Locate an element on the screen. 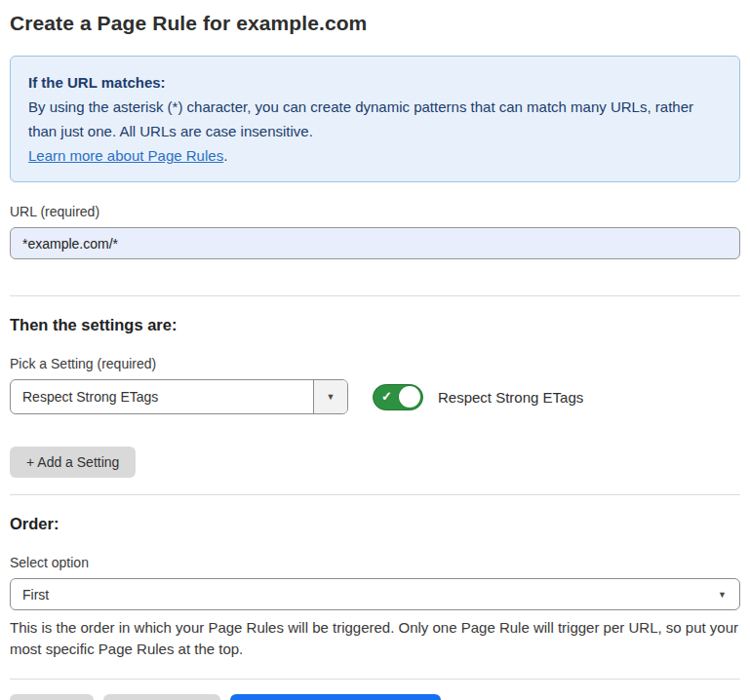  order-section-heading: Order: is located at coordinates (375, 525).